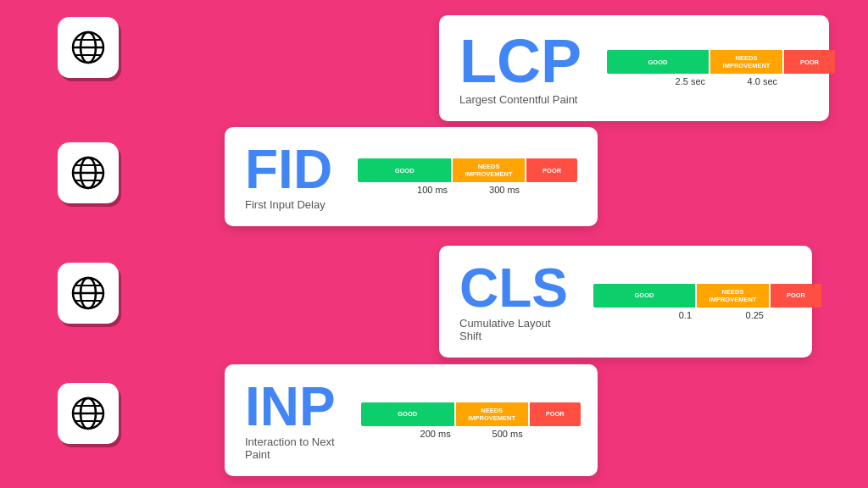 The height and width of the screenshot is (488, 868). Describe the element at coordinates (468, 176) in the screenshot. I see `fid-bar-wrapper: GOOD NEEDS IMPROVEMENT POOR 100 ms 300 m…` at that location.